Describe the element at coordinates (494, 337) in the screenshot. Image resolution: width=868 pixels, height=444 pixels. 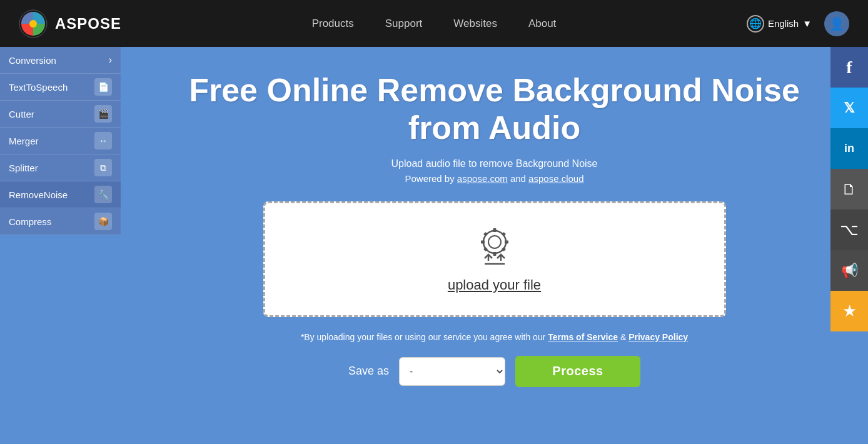
I see `terms-text: *By uploading your files or using our se…` at that location.